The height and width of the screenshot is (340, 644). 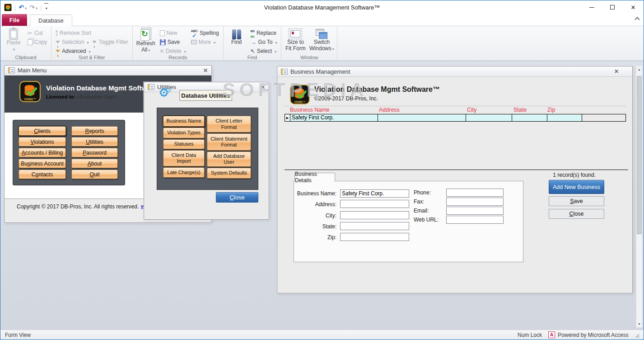 What do you see at coordinates (30, 33) in the screenshot?
I see `cut-icon` at bounding box center [30, 33].